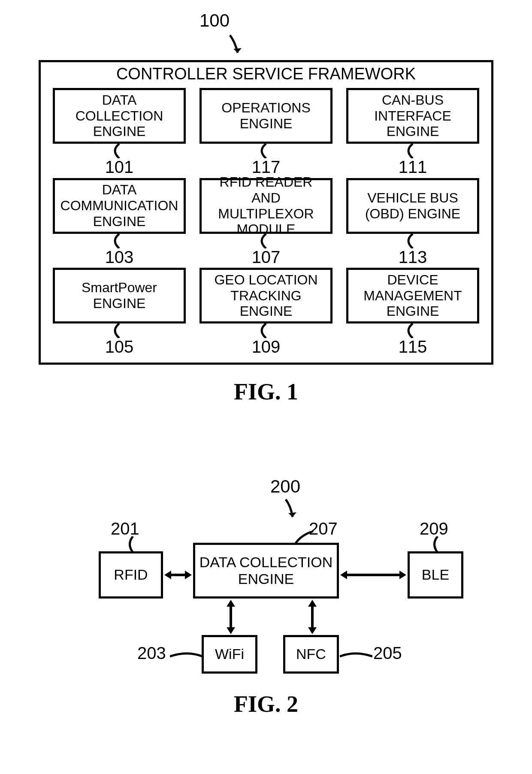  Describe the element at coordinates (152, 653) in the screenshot. I see `wifi-ref: 203` at that location.